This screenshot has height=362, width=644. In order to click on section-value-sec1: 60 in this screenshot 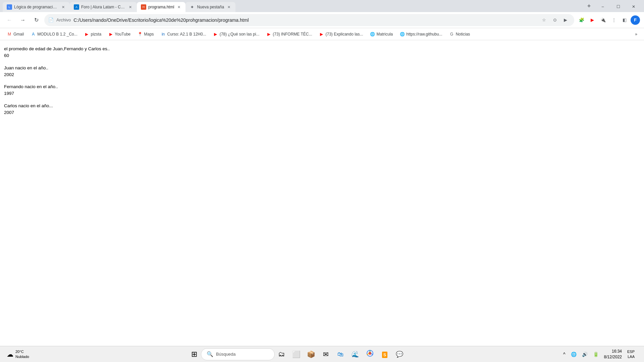, I will do `click(322, 56)`.